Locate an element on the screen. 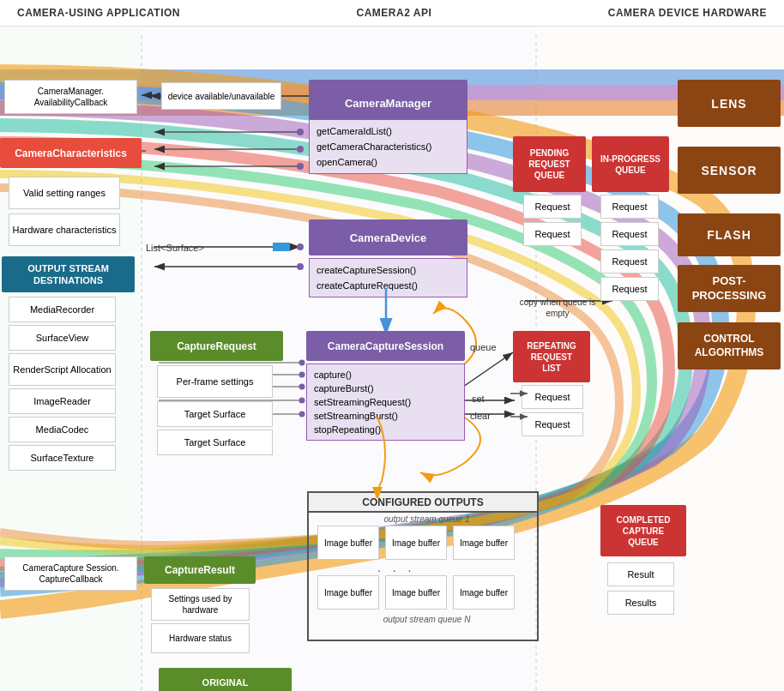  image-buffer-2c: Image buffer is located at coordinates (484, 592).